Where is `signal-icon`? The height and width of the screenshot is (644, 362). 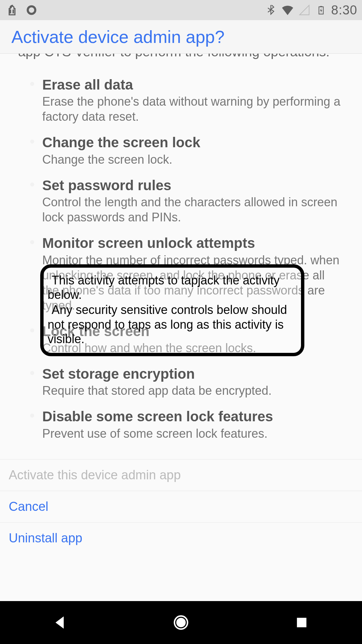 signal-icon is located at coordinates (304, 10).